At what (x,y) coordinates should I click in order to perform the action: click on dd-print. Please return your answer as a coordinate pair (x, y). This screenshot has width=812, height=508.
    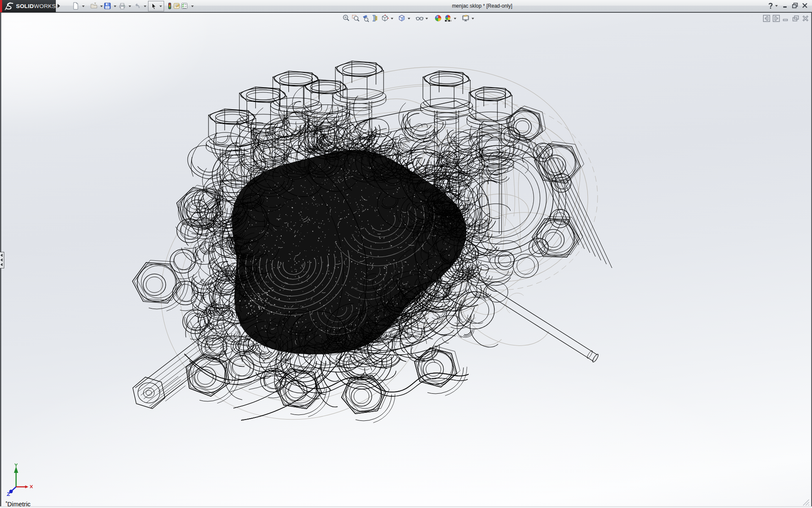
    Looking at the image, I should click on (130, 7).